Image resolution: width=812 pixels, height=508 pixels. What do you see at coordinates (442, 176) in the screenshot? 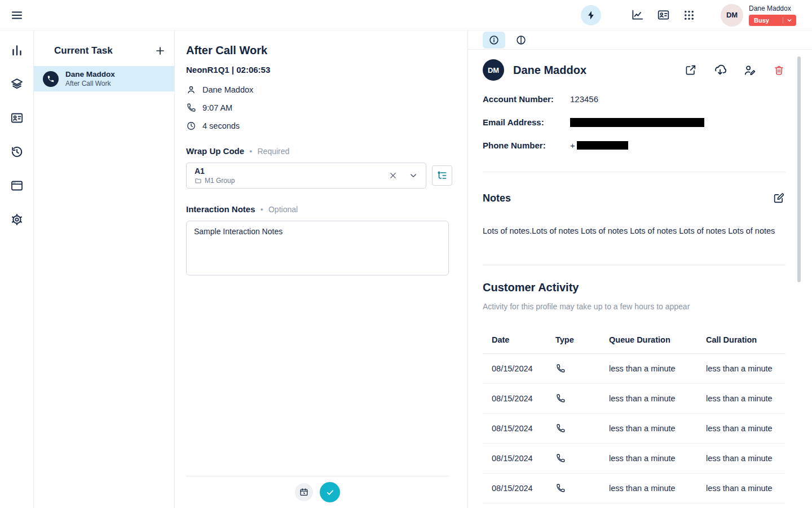
I see `browse-codes-button` at bounding box center [442, 176].